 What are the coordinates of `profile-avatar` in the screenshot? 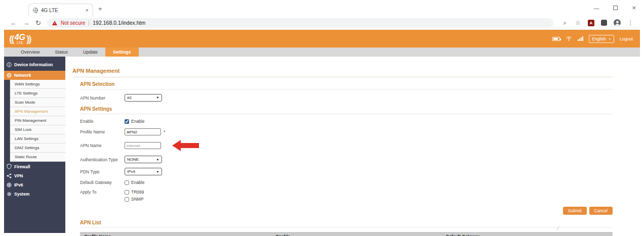 It's located at (617, 23).